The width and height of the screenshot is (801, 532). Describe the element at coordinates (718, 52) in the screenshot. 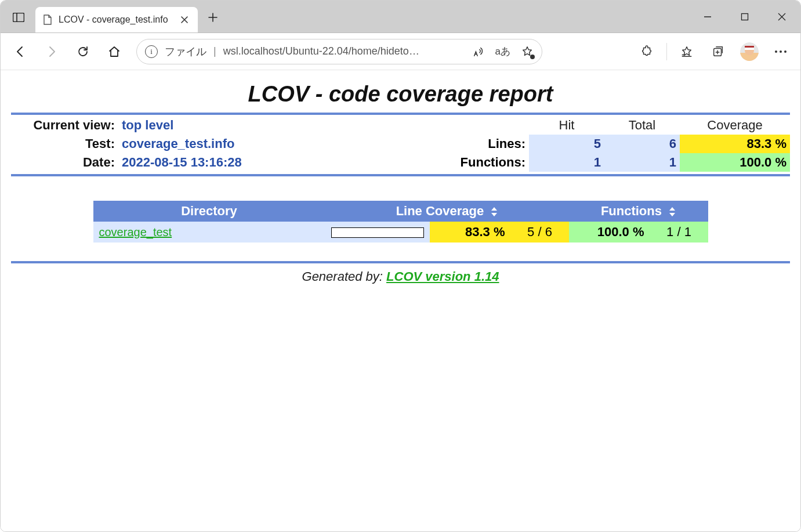

I see `collections-button` at that location.